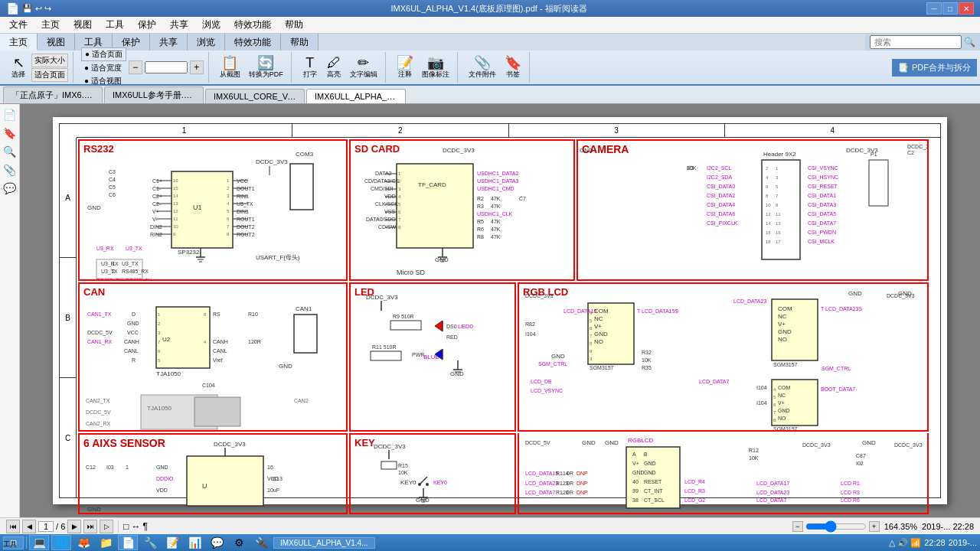 The width and height of the screenshot is (980, 551). Describe the element at coordinates (10, 188) in the screenshot. I see `sidebar-icon-comment: 💬` at that location.